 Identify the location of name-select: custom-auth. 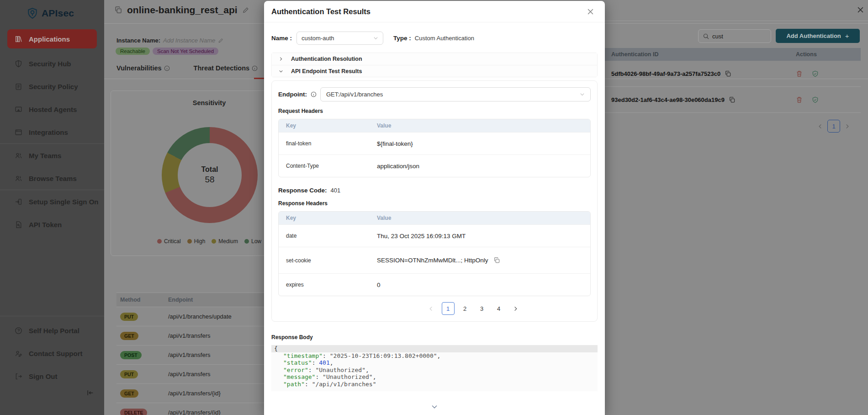
(340, 38).